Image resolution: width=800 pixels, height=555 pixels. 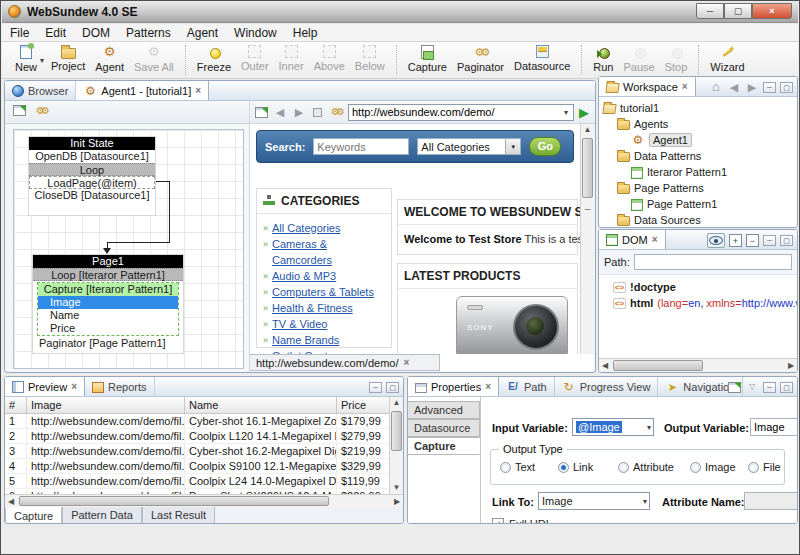 What do you see at coordinates (700, 124) in the screenshot?
I see `tree-item-agents: Agents` at bounding box center [700, 124].